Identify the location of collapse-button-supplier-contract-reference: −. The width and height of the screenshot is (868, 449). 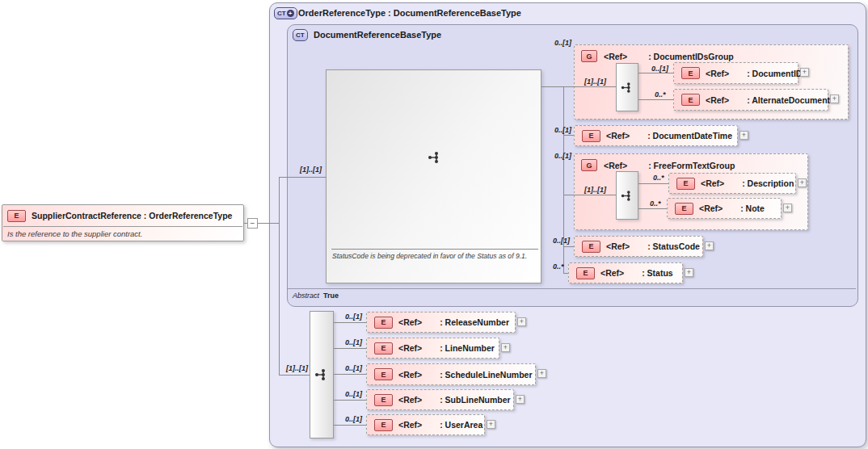
(252, 223).